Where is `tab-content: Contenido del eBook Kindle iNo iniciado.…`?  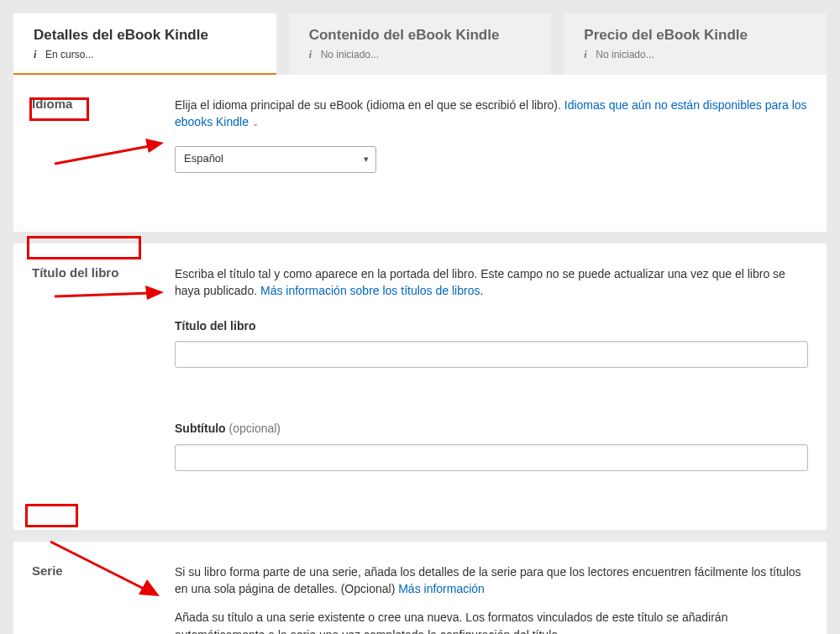 tab-content: Contenido del eBook Kindle iNo iniciado.… is located at coordinates (420, 44).